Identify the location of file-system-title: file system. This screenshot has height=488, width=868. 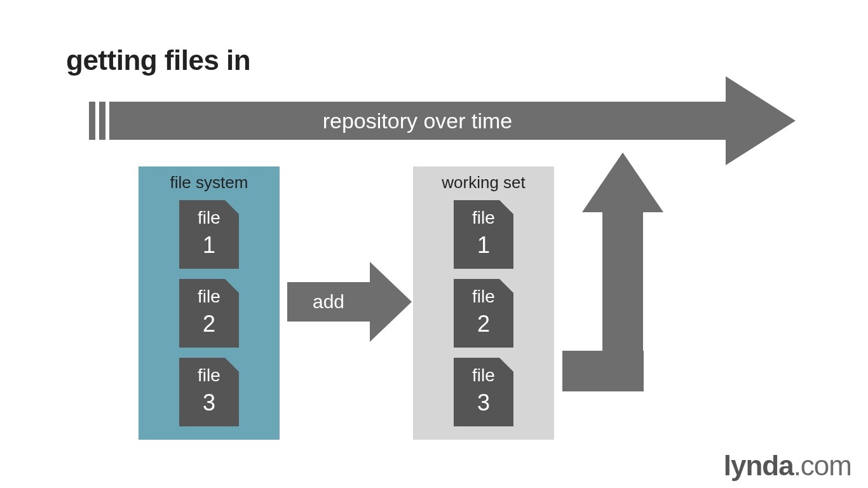
(209, 183).